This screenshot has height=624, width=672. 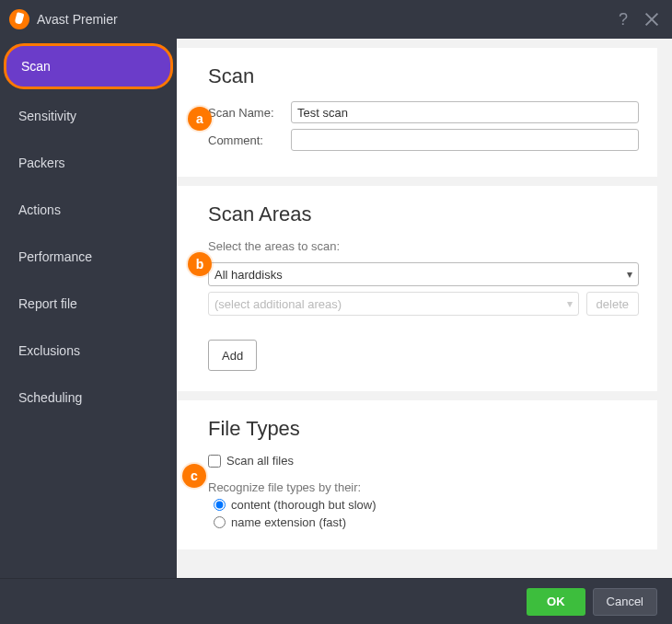 What do you see at coordinates (423, 112) in the screenshot?
I see `row-scan-name: Scan Name:` at bounding box center [423, 112].